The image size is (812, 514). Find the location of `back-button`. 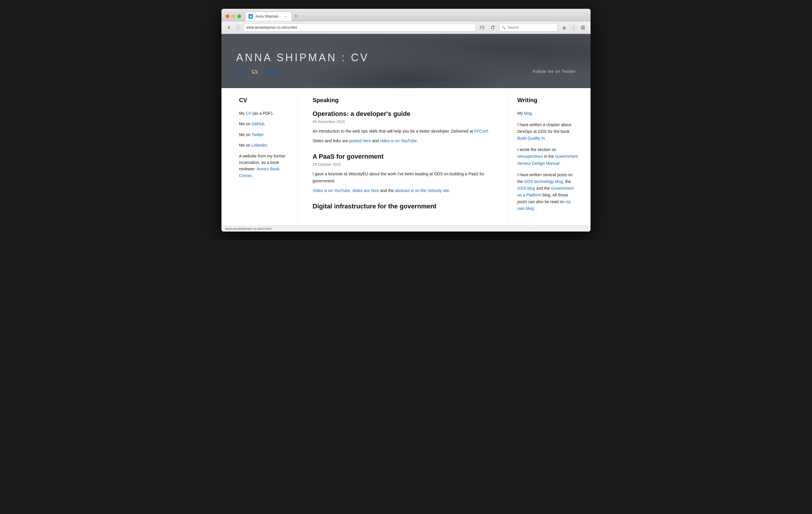

back-button is located at coordinates (229, 28).